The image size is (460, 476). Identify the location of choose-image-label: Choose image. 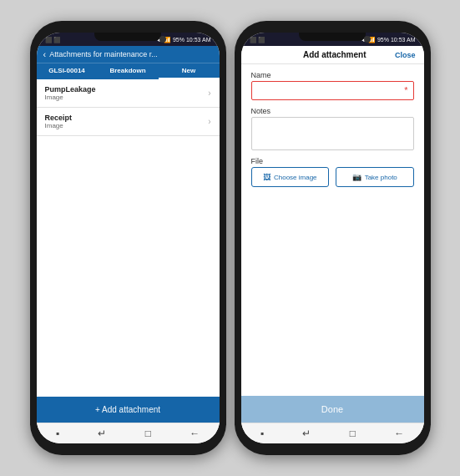
(296, 177).